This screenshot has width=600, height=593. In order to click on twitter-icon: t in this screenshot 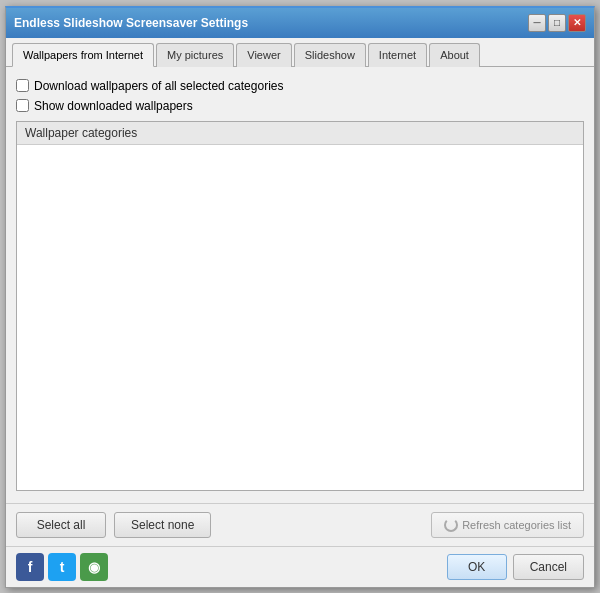, I will do `click(62, 567)`.